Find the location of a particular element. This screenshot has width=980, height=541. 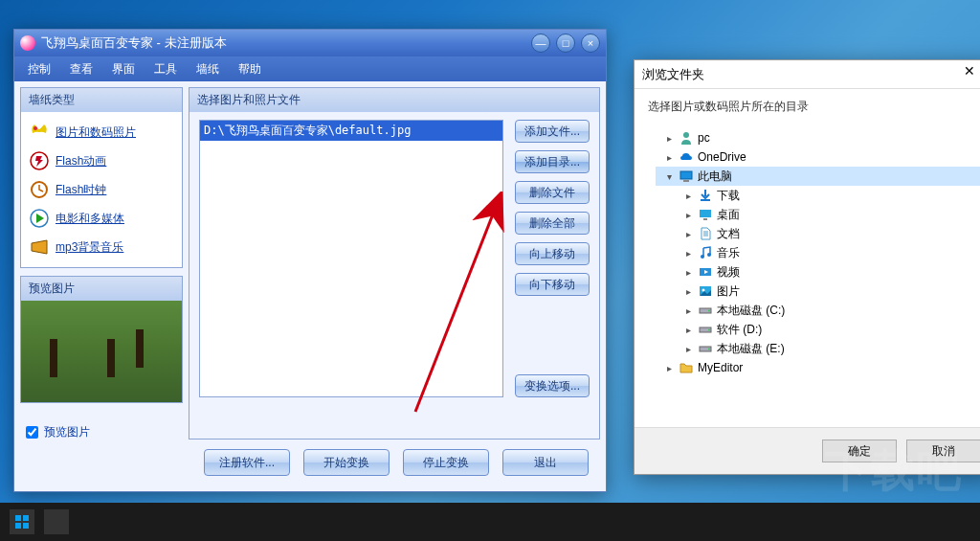

tree-label: 文档 is located at coordinates (728, 234).